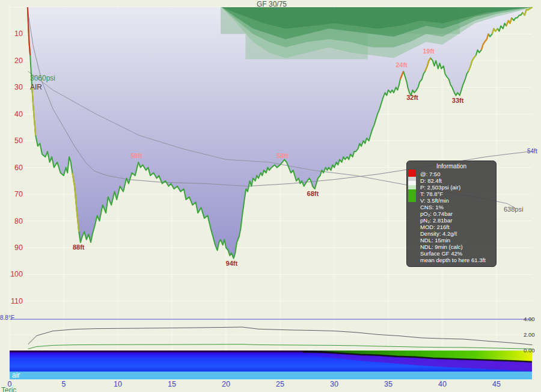 This screenshot has width=541, height=392. Describe the element at coordinates (458, 100) in the screenshot. I see `deep-point-label: 33ft` at that location.